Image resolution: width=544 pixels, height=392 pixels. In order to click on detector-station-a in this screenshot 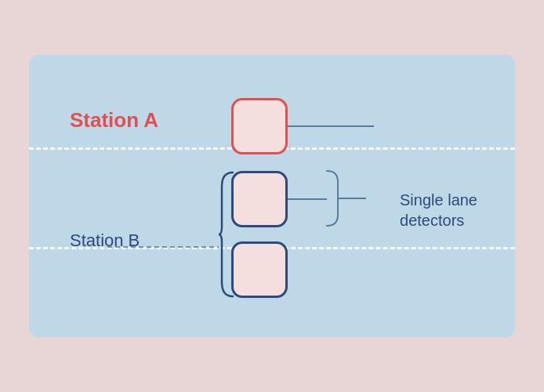, I will do `click(259, 126)`.